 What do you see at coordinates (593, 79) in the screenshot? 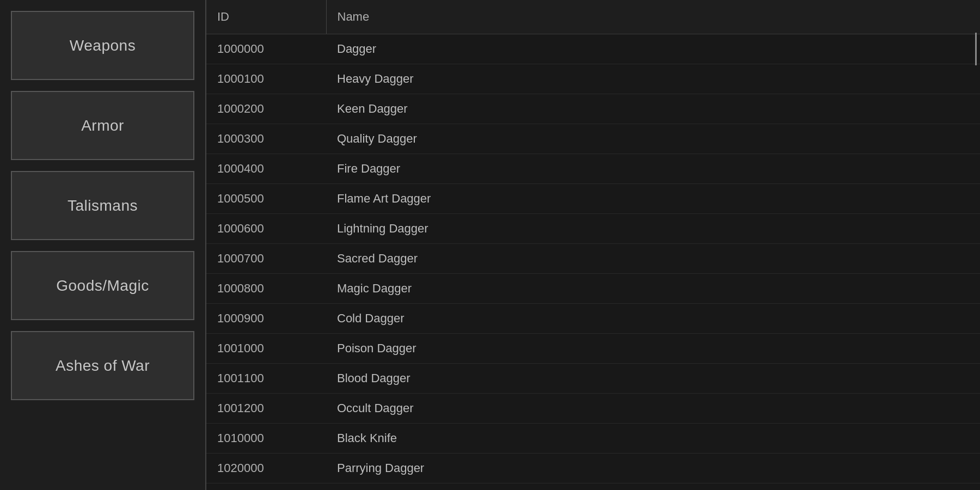
I see `table-row: 1000100Heavy Dagger` at bounding box center [593, 79].